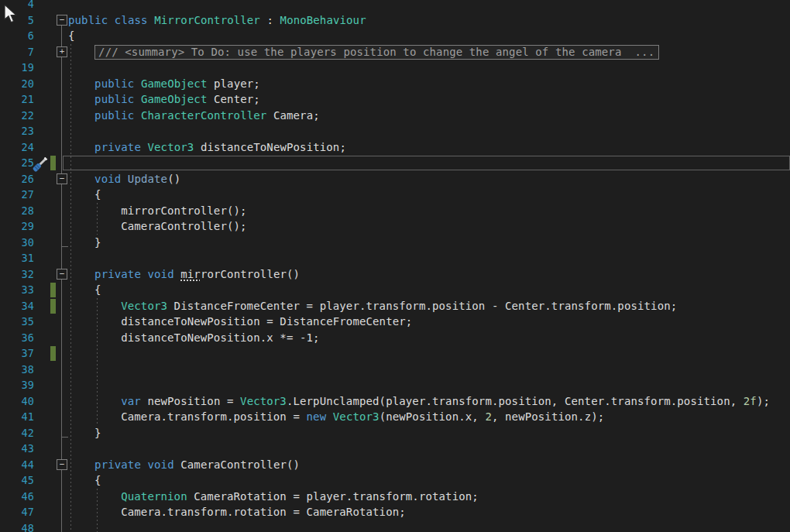  What do you see at coordinates (177, 100) in the screenshot?
I see `code-line-text: public GameObject Center;` at bounding box center [177, 100].